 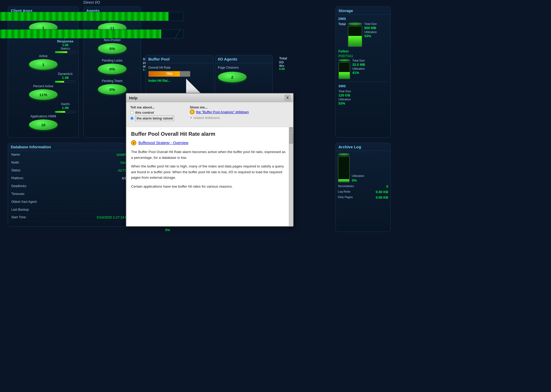 What do you see at coordinates (363, 86) in the screenshot?
I see `sms-label: SMS` at bounding box center [363, 86].